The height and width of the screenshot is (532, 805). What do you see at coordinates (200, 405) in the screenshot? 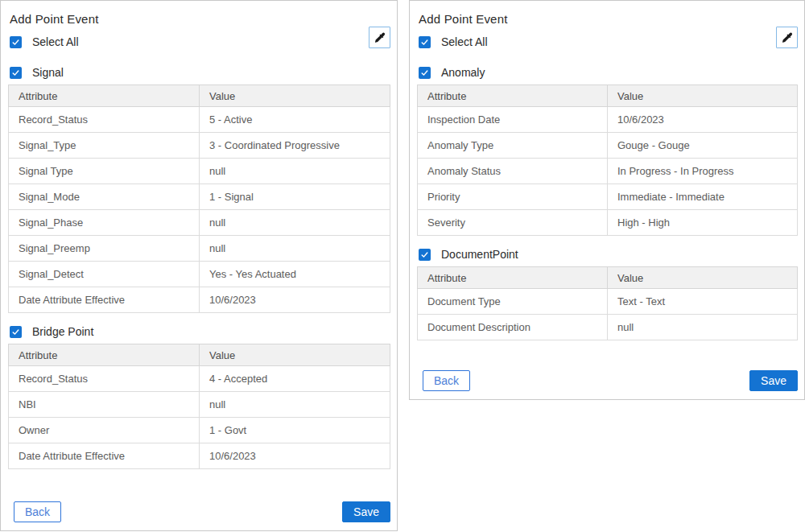
I see `table-row: NBI null` at bounding box center [200, 405].